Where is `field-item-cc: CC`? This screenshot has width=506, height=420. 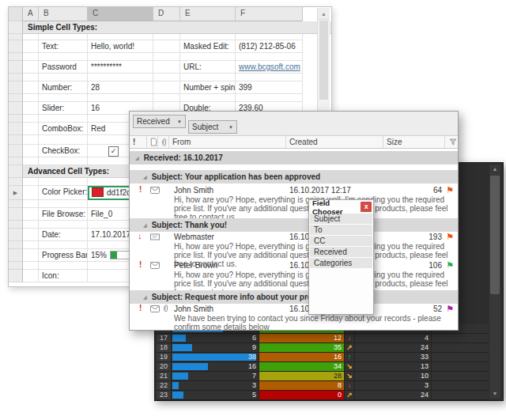
field-item-cc: CC is located at coordinates (342, 240).